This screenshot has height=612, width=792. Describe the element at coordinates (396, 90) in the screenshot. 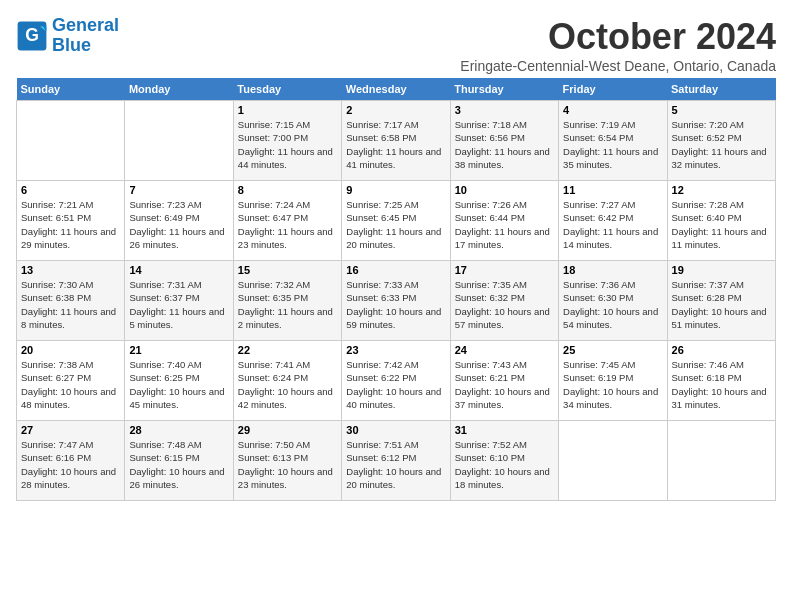

I see `header-row: SundayMondayTuesdayWednesdayThursdayFrid…` at that location.